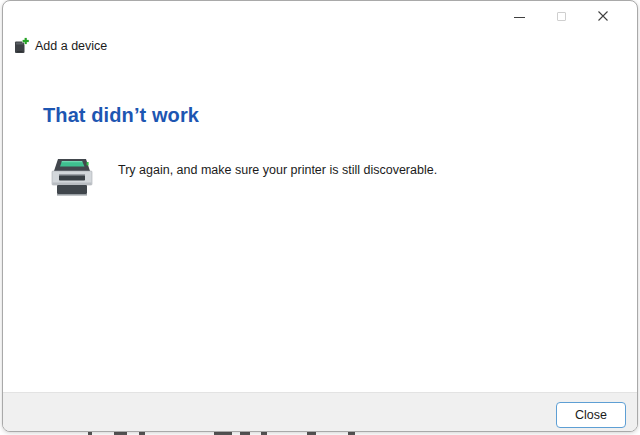 The height and width of the screenshot is (435, 640). Describe the element at coordinates (22, 46) in the screenshot. I see `add-device-icon` at that location.